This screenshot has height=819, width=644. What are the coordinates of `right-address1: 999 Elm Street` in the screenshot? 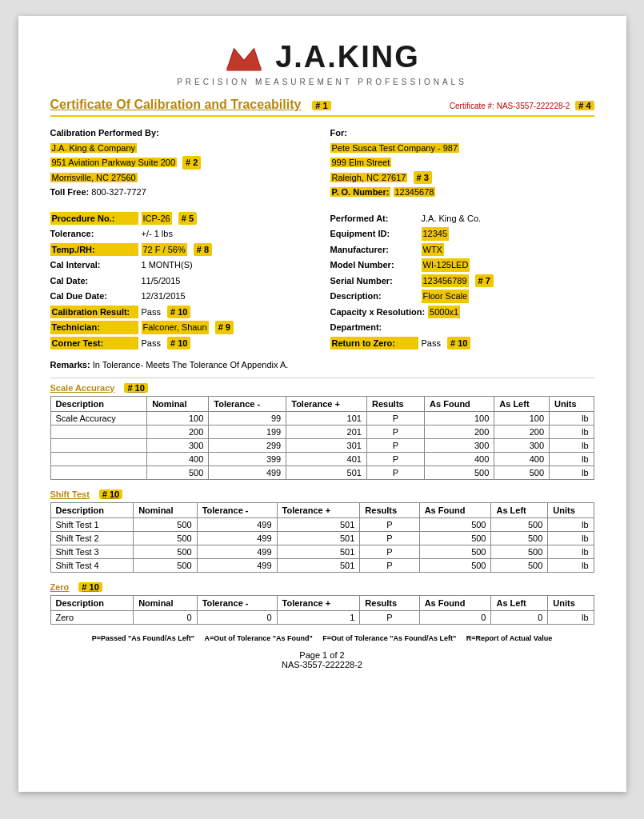 It's located at (462, 163).